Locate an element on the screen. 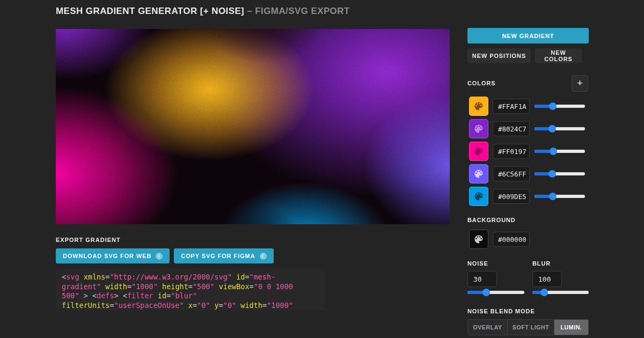  page-title: MESH GRADIENT GENERATOR [+ NOISE] – FIGM… is located at coordinates (203, 11).